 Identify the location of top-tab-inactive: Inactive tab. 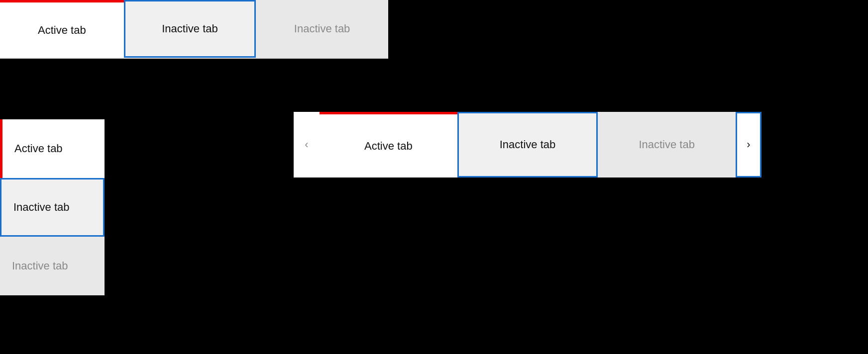
(322, 29).